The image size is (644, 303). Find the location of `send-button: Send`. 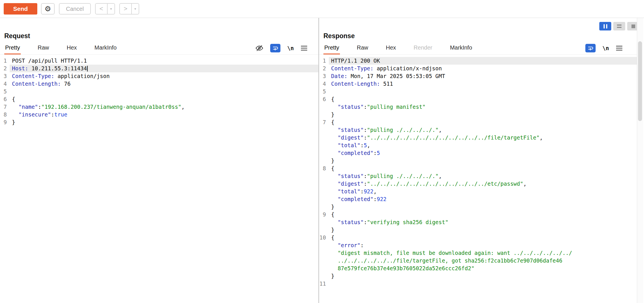

send-button: Send is located at coordinates (20, 9).